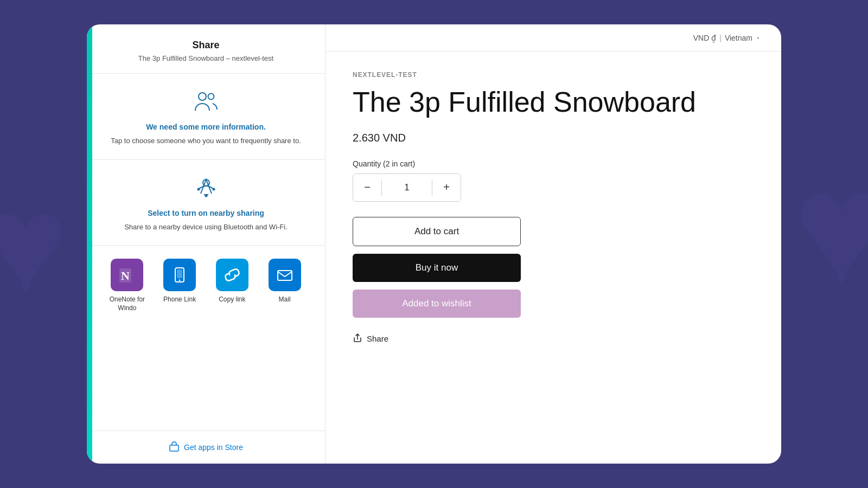 This screenshot has height=488, width=868. Describe the element at coordinates (206, 102) in the screenshot. I see `people-icon` at that location.